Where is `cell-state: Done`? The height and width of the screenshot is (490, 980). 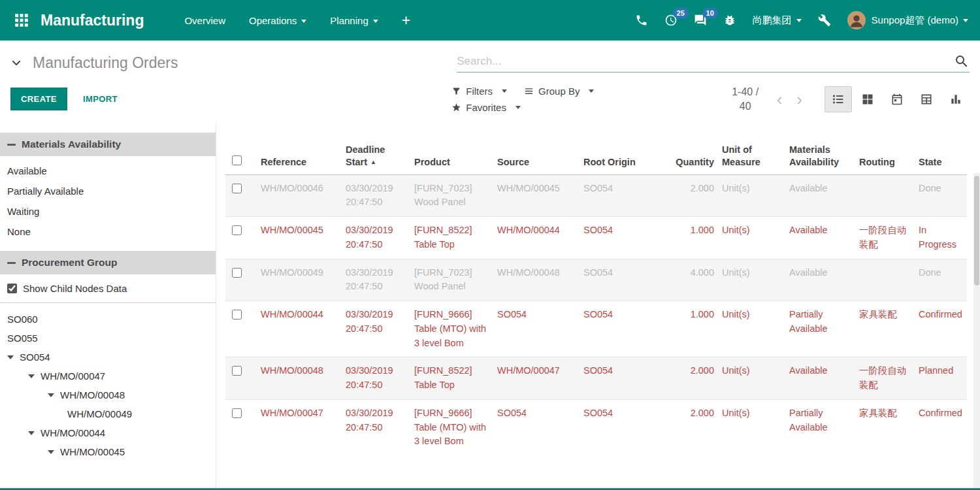 cell-state: Done is located at coordinates (941, 196).